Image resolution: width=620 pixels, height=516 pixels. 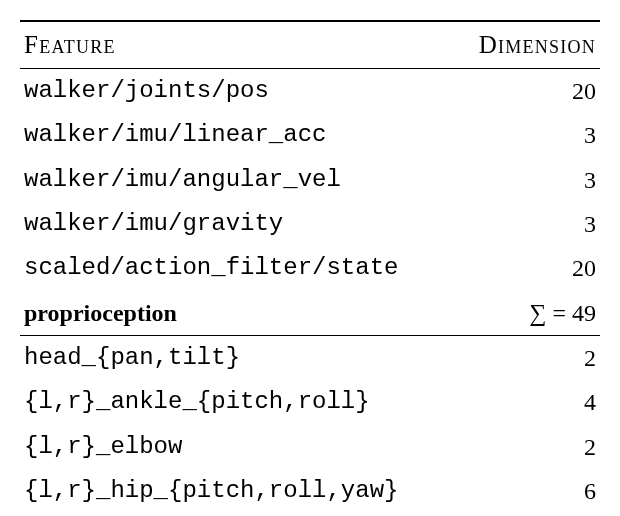 What do you see at coordinates (310, 180) in the screenshot?
I see `table-row: walker/imu/angular_vel 3` at bounding box center [310, 180].